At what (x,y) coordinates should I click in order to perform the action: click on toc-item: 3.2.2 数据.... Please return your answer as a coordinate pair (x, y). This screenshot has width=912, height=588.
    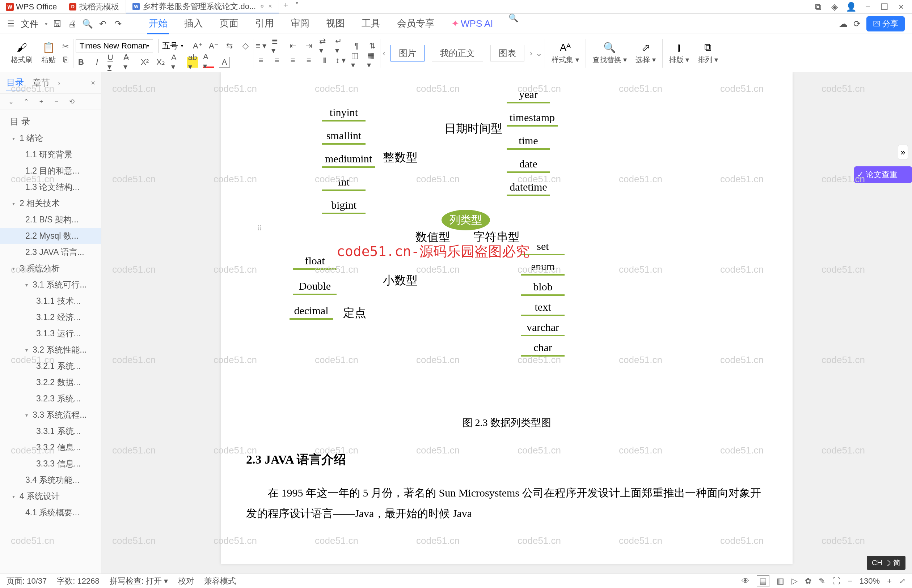
    Looking at the image, I should click on (50, 383).